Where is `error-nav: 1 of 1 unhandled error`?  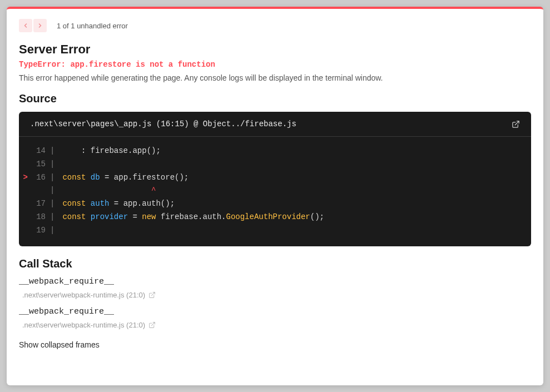 error-nav: 1 of 1 unhandled error is located at coordinates (275, 26).